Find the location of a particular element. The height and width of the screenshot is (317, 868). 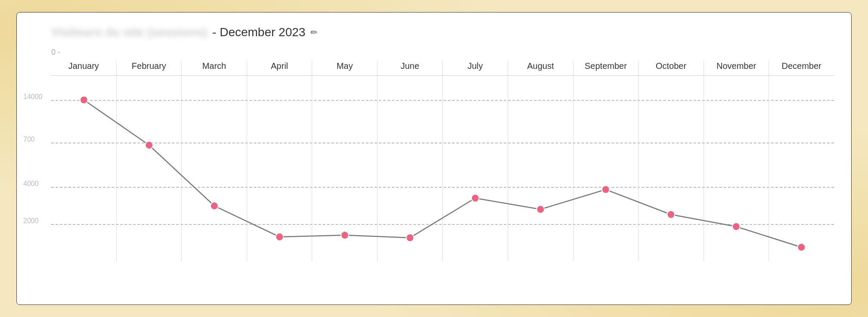

dot-december is located at coordinates (801, 247).